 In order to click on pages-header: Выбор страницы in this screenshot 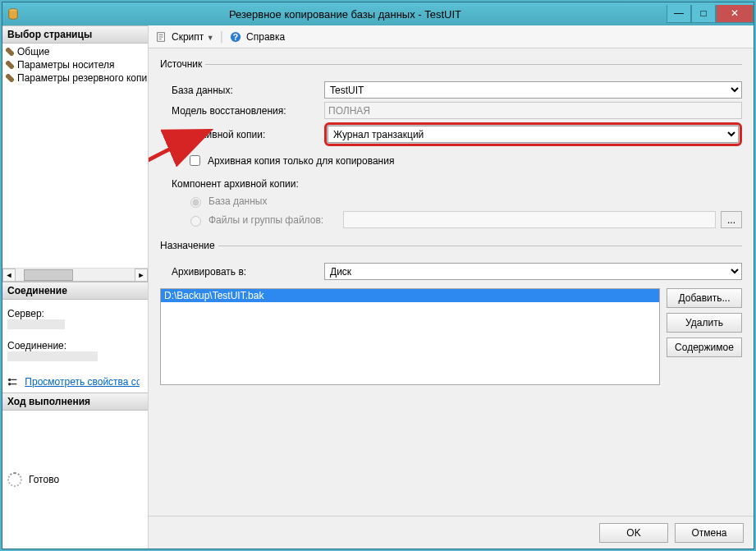, I will do `click(76, 34)`.